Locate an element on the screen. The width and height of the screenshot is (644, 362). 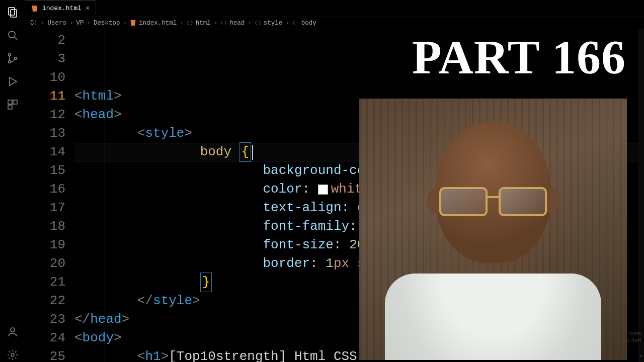
breadcrumb-seg: C: is located at coordinates (34, 23).